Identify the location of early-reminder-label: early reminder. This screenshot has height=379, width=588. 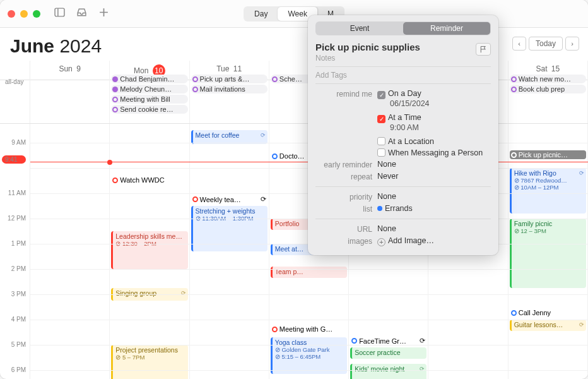
(344, 164).